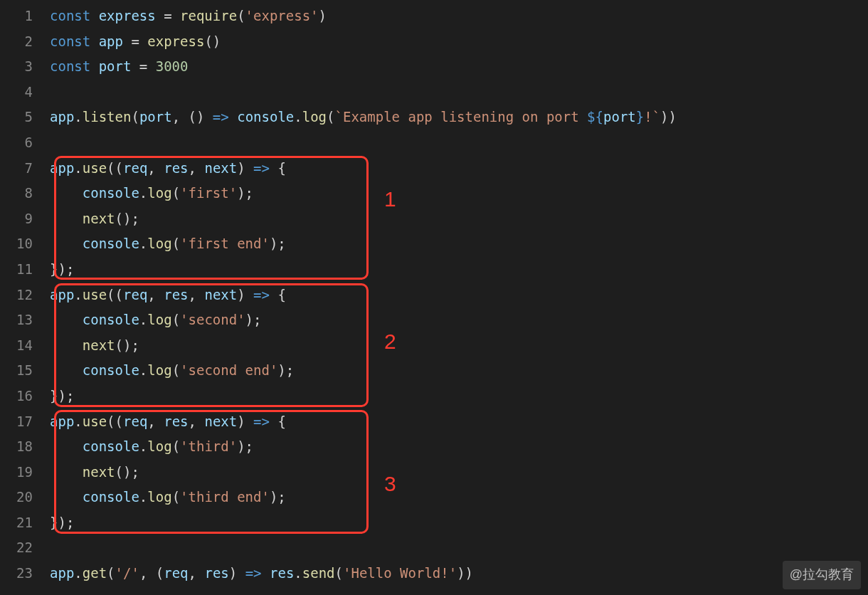  I want to click on line-number: 18, so click(16, 447).